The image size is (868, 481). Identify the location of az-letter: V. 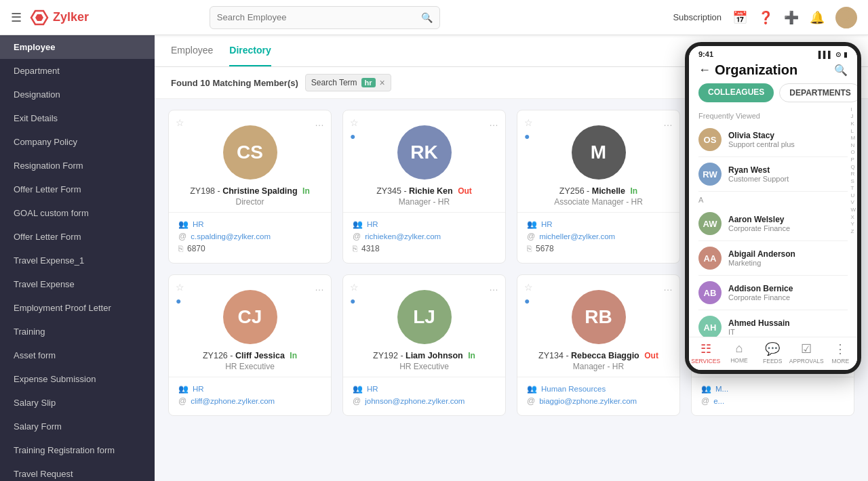
(853, 203).